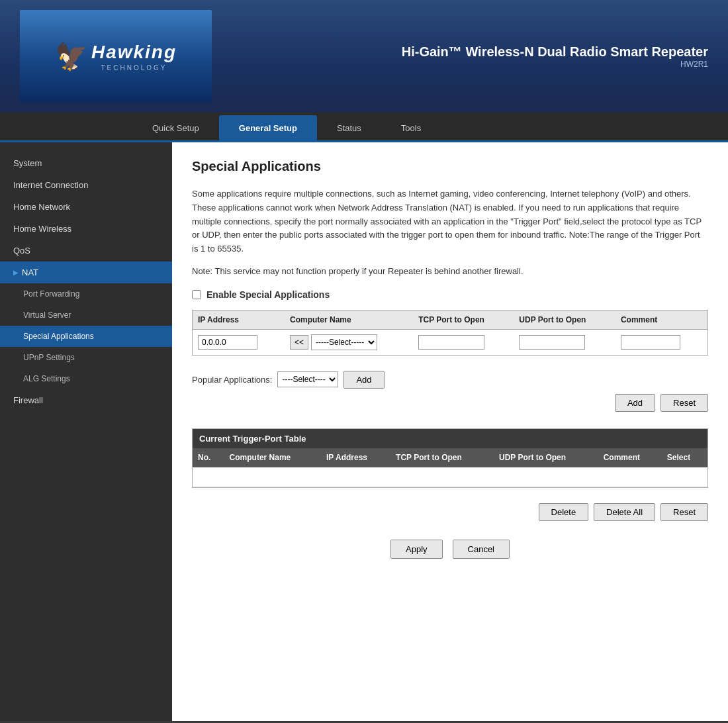 This screenshot has height=723, width=728. Describe the element at coordinates (86, 315) in the screenshot. I see `sidebar-item-virtual-server: Virtual Server` at that location.